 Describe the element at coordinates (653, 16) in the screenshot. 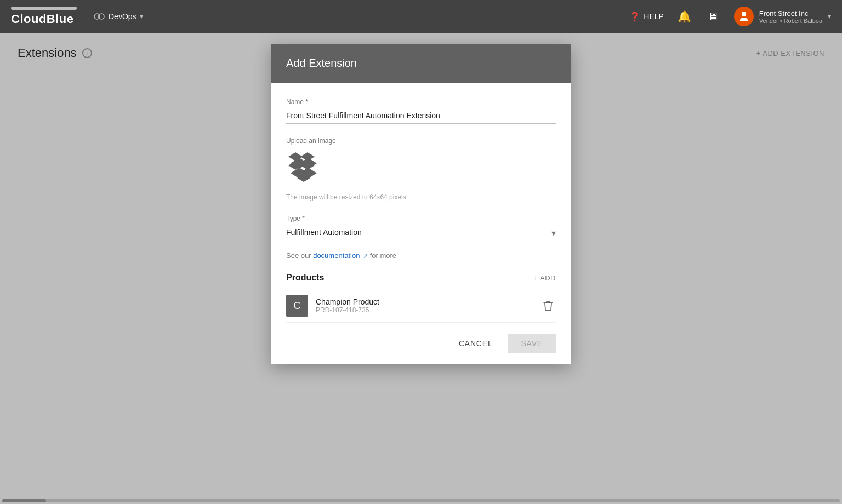

I see `help-label: HELP` at that location.